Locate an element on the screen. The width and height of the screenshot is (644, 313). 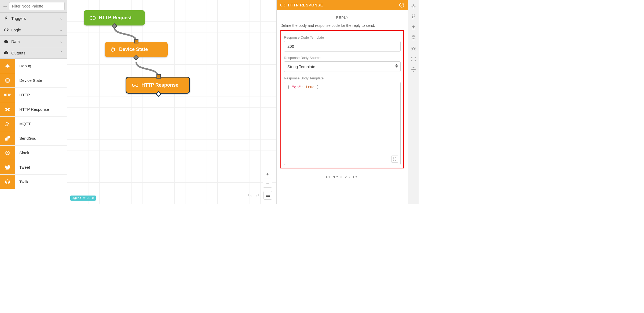
outputs-list: Debug Device State HTTP HTTP HTTP Respon… is located at coordinates (33, 124).